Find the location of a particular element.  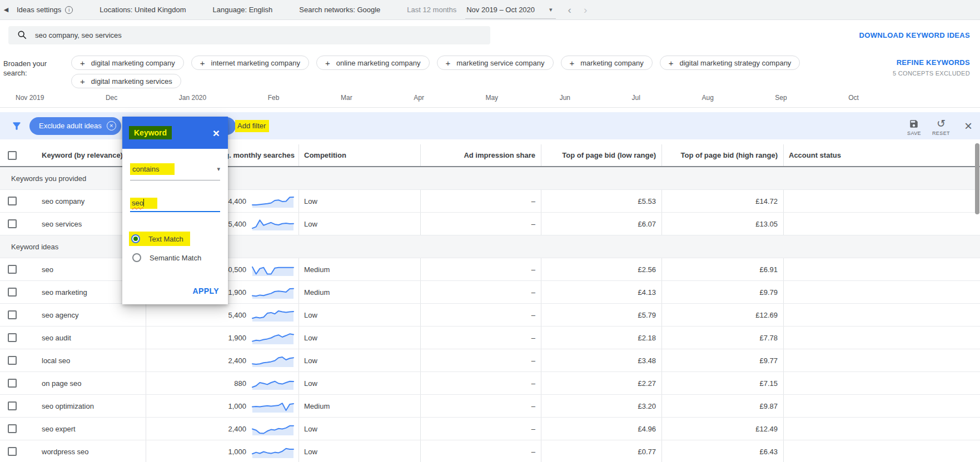

refine-keywords-button: REFINE KEYWORDS is located at coordinates (932, 62).